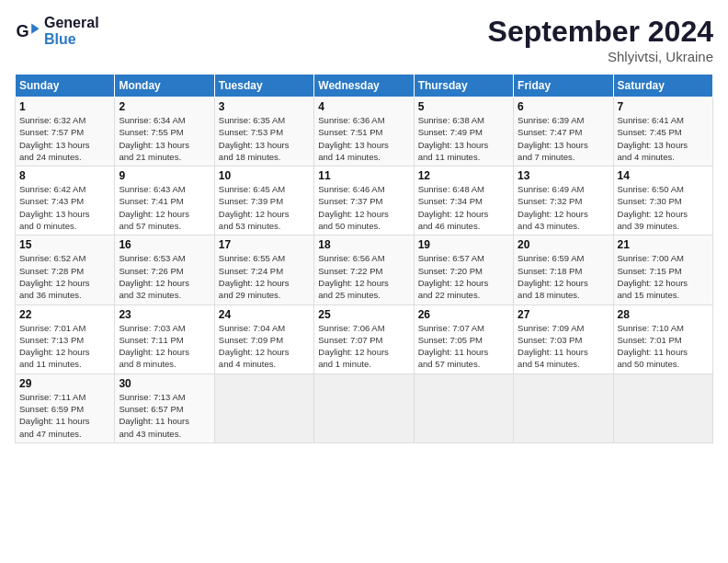 Image resolution: width=728 pixels, height=563 pixels. I want to click on weekday-header: Wednesday, so click(364, 86).